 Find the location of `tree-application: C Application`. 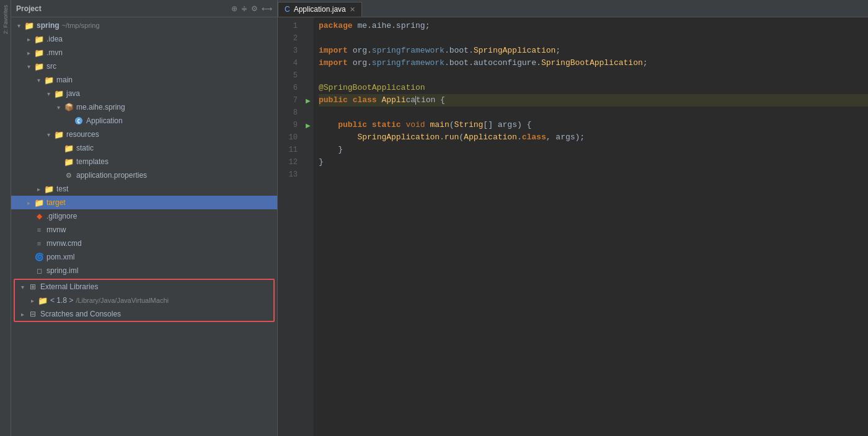

tree-application: C Application is located at coordinates (144, 121).